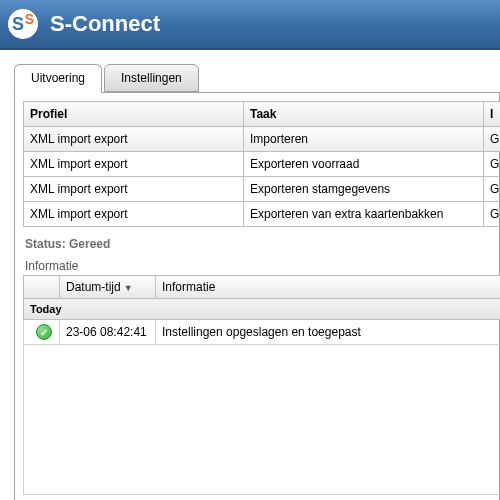 The image size is (500, 500). I want to click on tab-execution: Uitvoering, so click(58, 78).